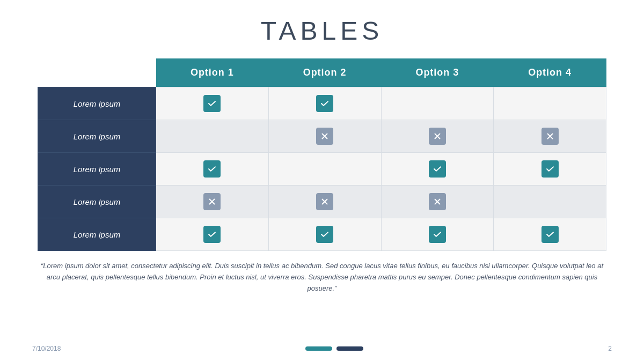 The width and height of the screenshot is (644, 362). What do you see at coordinates (322, 277) in the screenshot?
I see `quote-section: “Lorem ipsum dolor sit amet, consectetur…` at bounding box center [322, 277].